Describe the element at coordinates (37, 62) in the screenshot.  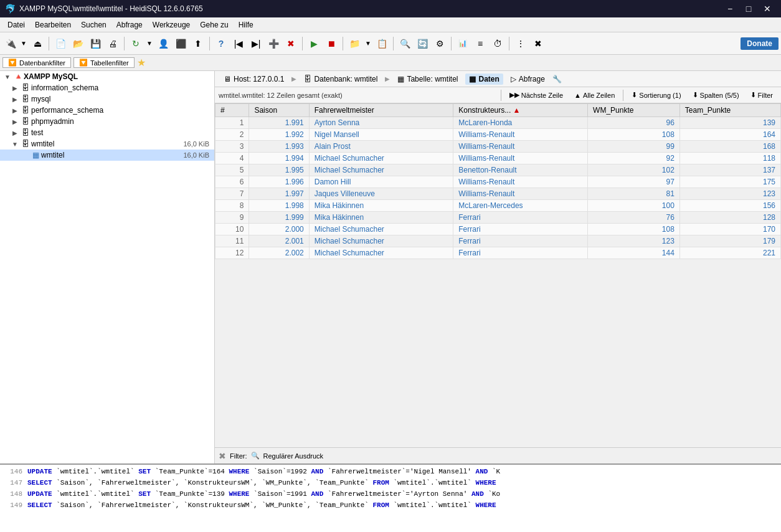
I see `db-filter-tag: 🔽 Datenbankfilter` at that location.